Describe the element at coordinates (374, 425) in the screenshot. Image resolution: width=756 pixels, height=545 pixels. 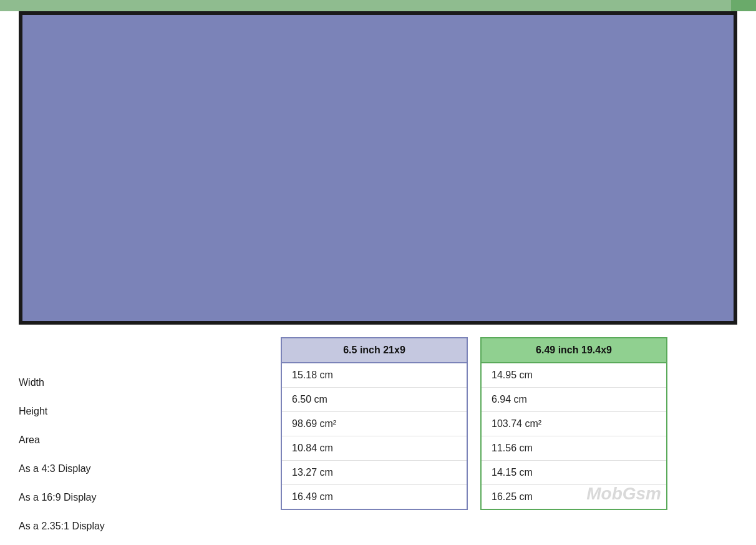
I see `blue-area: 98.69 cm²` at that location.